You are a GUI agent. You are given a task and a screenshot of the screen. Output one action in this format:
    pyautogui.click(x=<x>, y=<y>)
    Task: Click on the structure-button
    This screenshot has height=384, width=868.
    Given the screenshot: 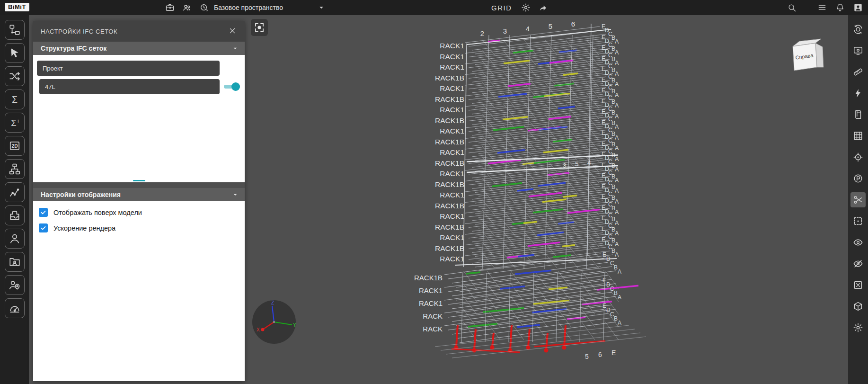 What is the action you would take?
    pyautogui.click(x=15, y=169)
    